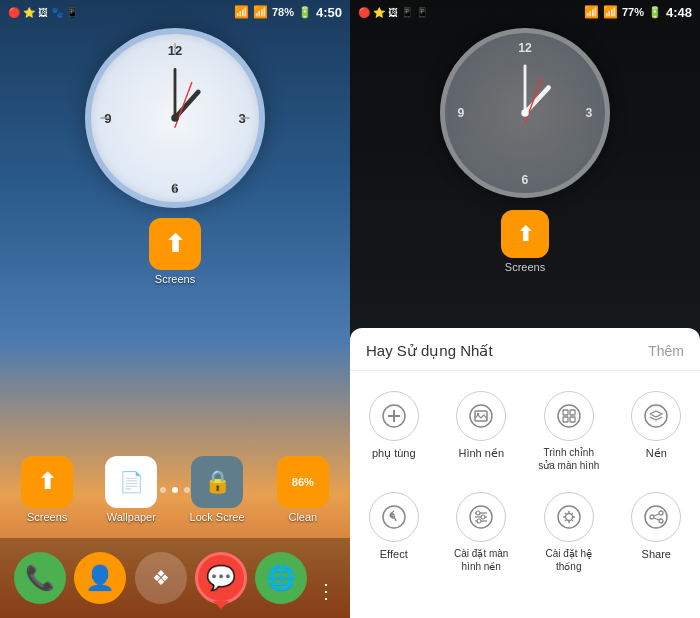  Describe the element at coordinates (525, 267) in the screenshot. I see `right-screens-label: Screens` at that location.